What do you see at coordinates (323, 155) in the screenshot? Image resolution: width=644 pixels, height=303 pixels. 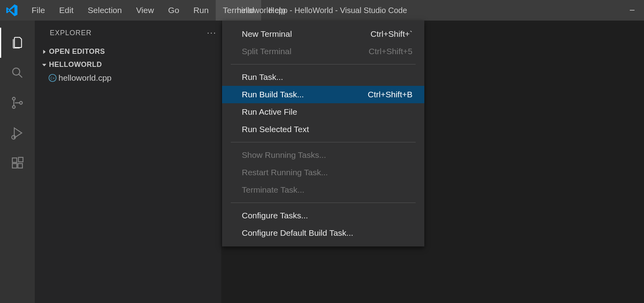 I see `menu-show-running-tasks: Show Running Tasks...` at bounding box center [323, 155].